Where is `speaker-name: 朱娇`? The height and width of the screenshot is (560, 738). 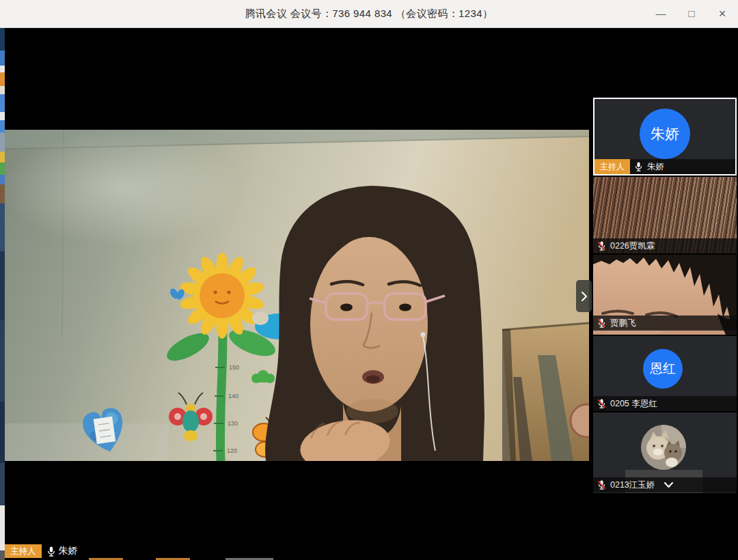
speaker-name: 朱娇 is located at coordinates (68, 551).